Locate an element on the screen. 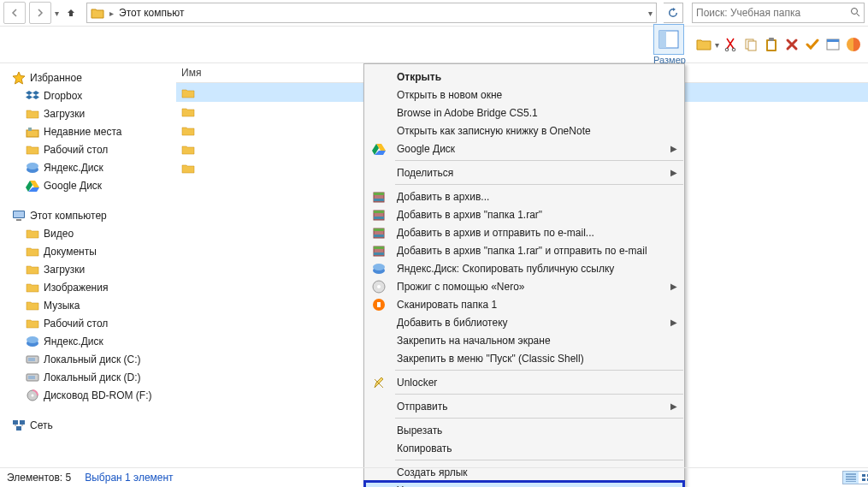  tree-label: Этот компьютер is located at coordinates (68, 216).